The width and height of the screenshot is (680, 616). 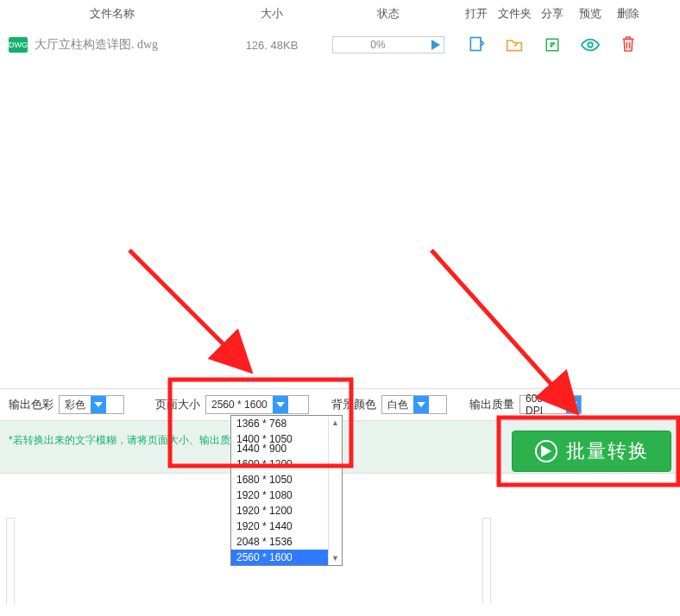 I want to click on output-quality-select: 600 DPI, so click(x=551, y=405).